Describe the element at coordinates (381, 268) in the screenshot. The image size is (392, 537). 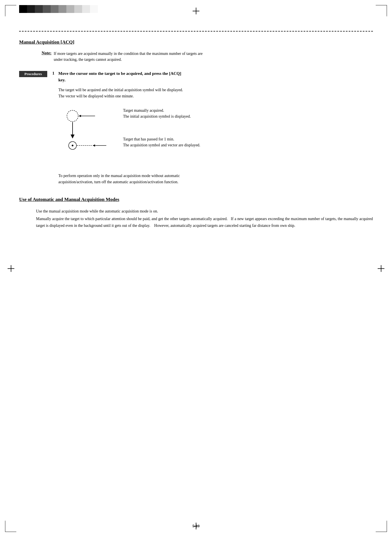
I see `crosshair-right` at that location.